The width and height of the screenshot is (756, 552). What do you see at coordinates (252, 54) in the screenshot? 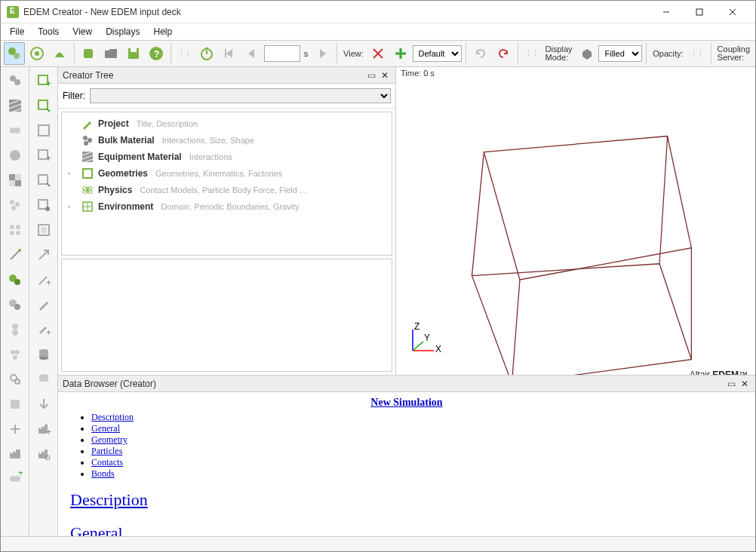
I see `prev-button` at bounding box center [252, 54].